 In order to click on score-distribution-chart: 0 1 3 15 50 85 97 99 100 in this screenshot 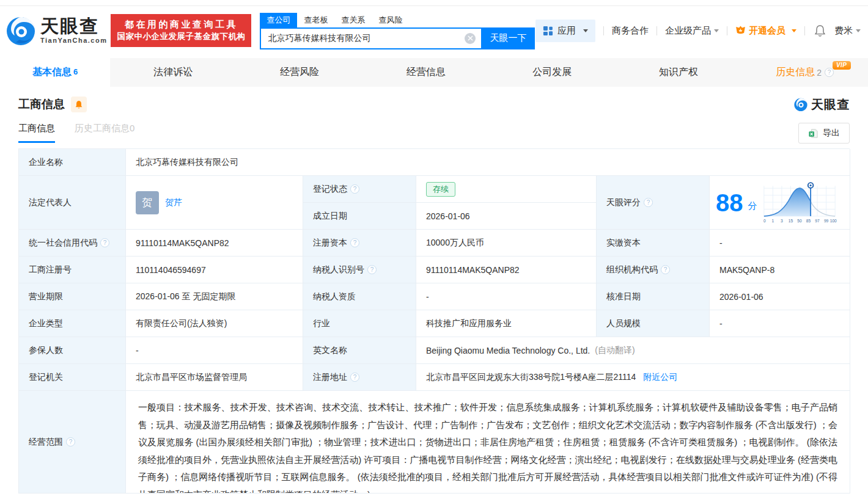, I will do `click(800, 203)`.